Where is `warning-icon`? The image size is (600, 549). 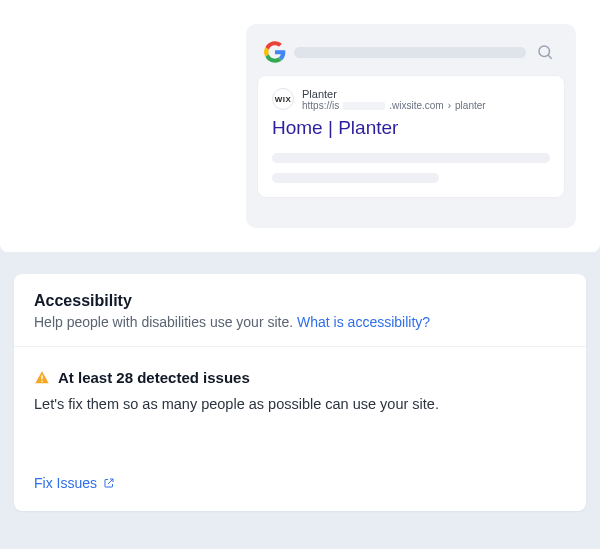 warning-icon is located at coordinates (42, 378).